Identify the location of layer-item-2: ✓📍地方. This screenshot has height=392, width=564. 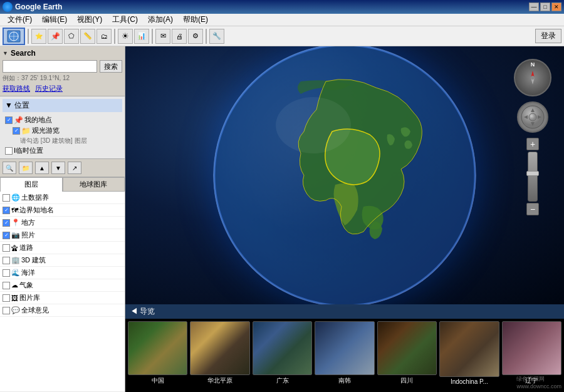
(63, 223).